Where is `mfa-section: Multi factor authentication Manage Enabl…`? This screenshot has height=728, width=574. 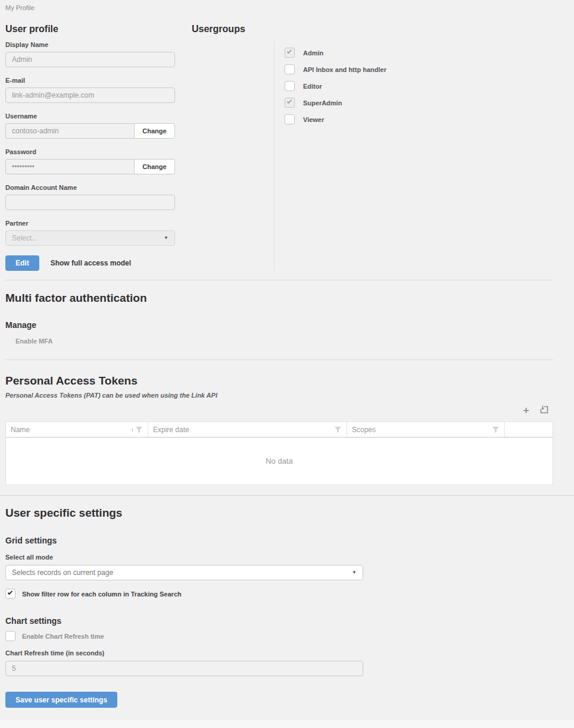 mfa-section: Multi factor authentication Manage Enabl… is located at coordinates (279, 320).